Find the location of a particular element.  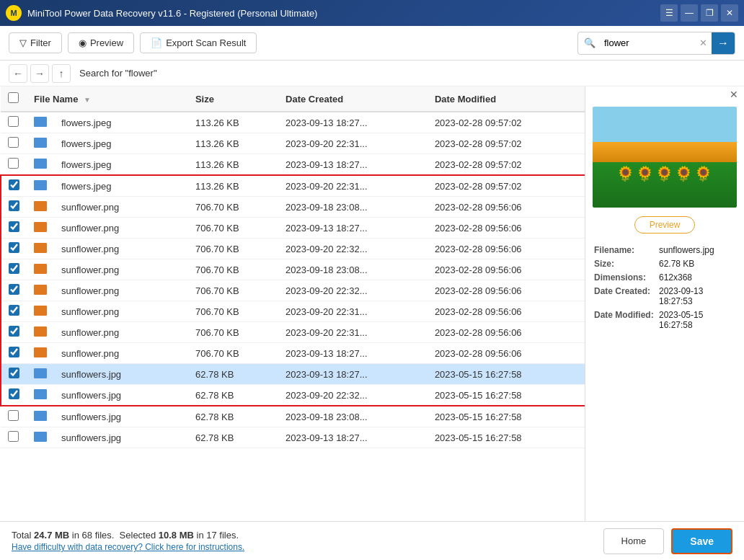

filter-label: Filter is located at coordinates (40, 43).